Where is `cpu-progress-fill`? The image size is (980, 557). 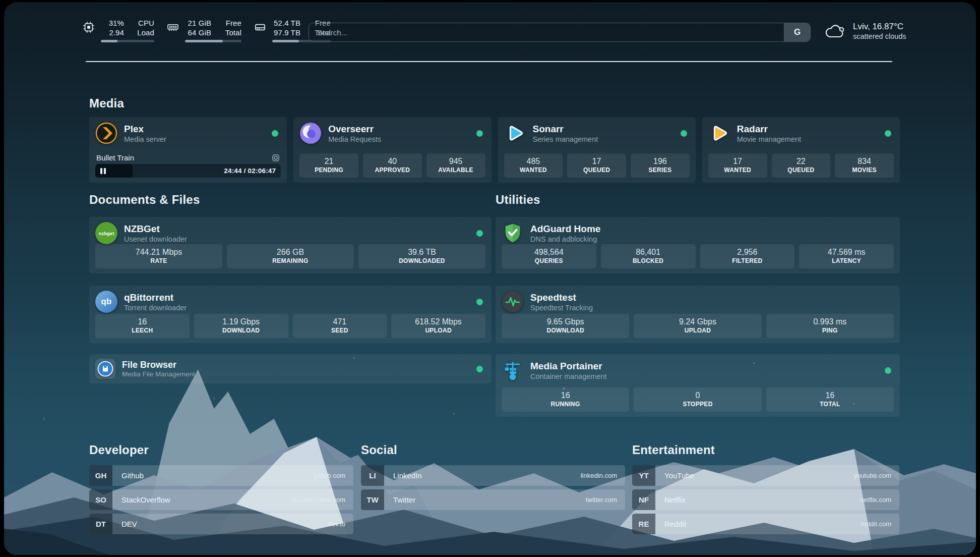
cpu-progress-fill is located at coordinates (109, 41).